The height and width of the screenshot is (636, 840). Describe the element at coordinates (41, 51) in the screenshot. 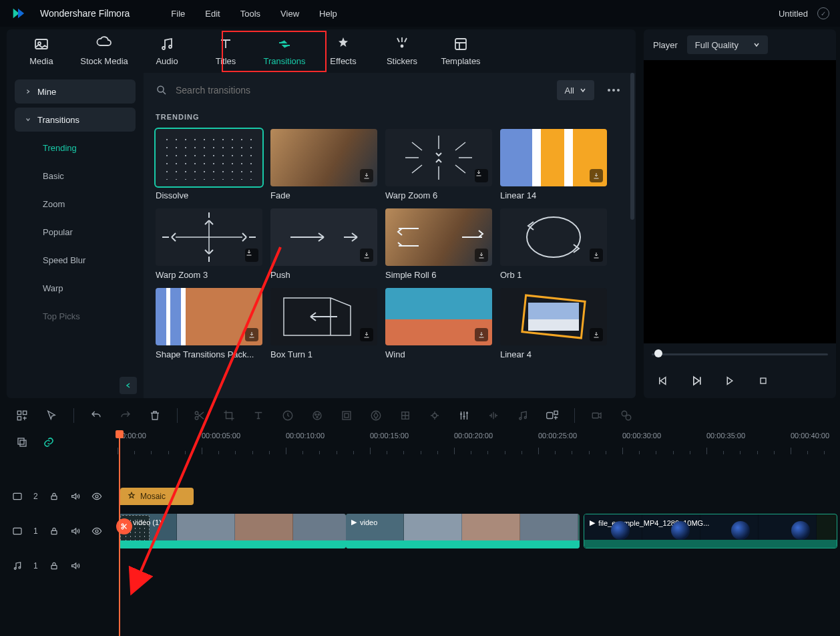

I see `tab-media: Media` at that location.